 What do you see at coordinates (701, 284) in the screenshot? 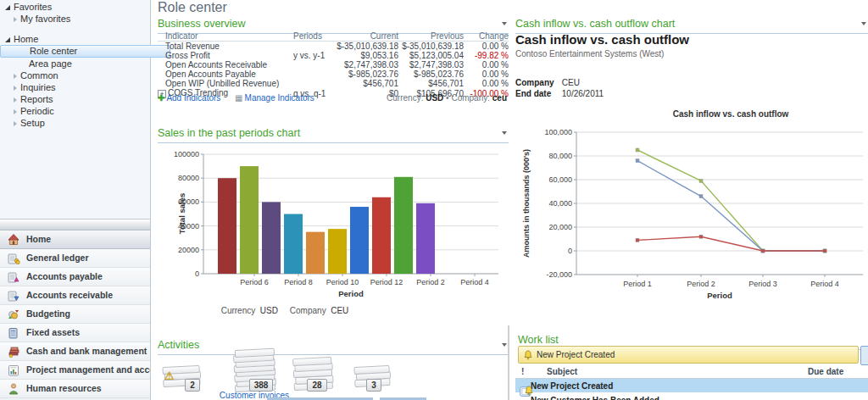
I see `svg-text: Period 2` at bounding box center [701, 284].